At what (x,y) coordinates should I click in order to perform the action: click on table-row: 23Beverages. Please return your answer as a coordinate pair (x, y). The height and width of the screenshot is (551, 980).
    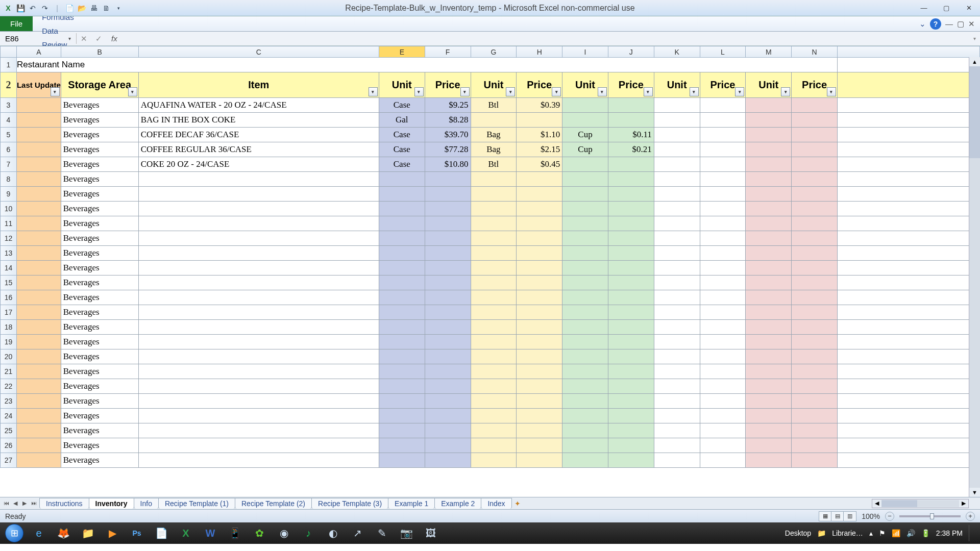
    Looking at the image, I should click on (490, 401).